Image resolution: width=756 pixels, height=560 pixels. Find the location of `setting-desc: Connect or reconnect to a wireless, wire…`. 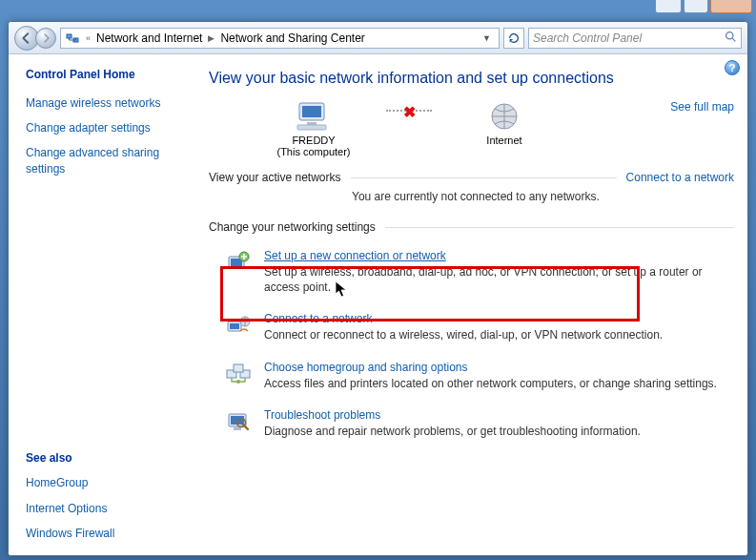

setting-desc: Connect or reconnect to a wireless, wire… is located at coordinates (498, 335).